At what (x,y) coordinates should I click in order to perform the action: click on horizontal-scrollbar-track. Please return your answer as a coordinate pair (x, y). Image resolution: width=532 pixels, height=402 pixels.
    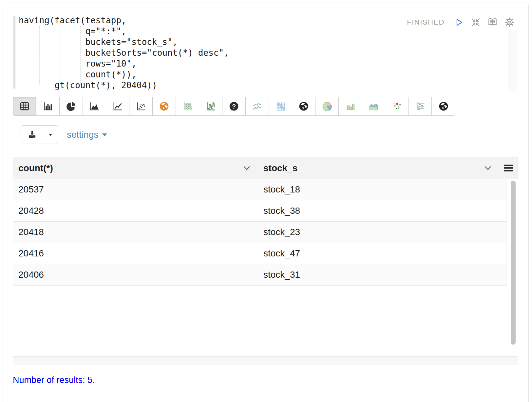
    Looking at the image, I should click on (265, 361).